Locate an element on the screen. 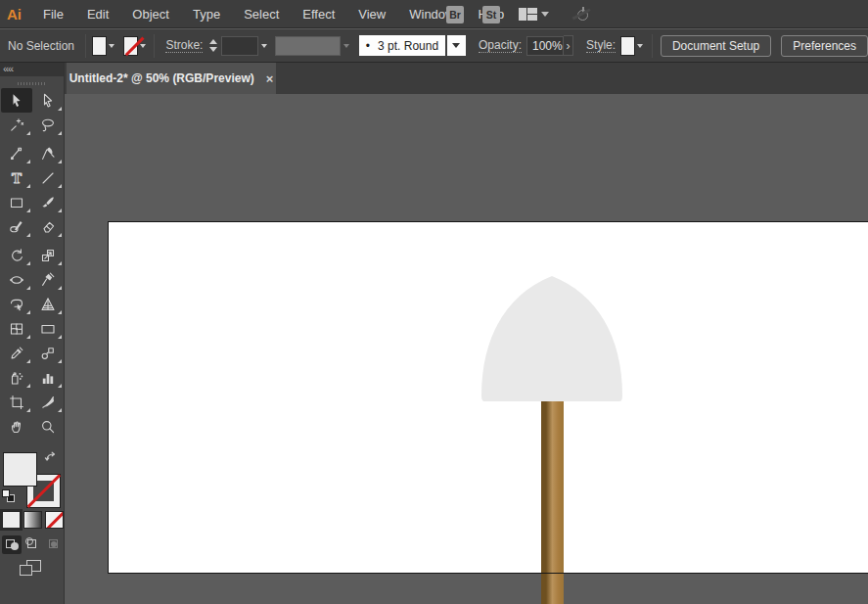 The width and height of the screenshot is (868, 604). eraser-tool is located at coordinates (48, 227).